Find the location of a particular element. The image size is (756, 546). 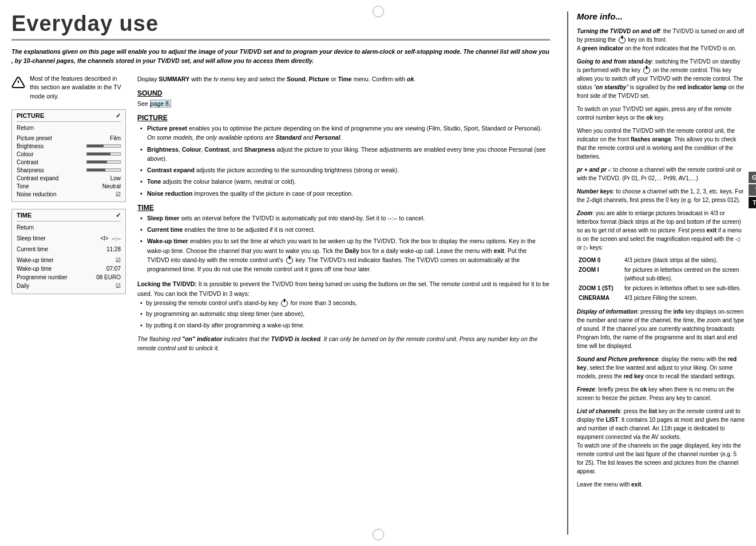

sidebar-list-channels: List of channels: press the list key on … is located at coordinates (660, 441).